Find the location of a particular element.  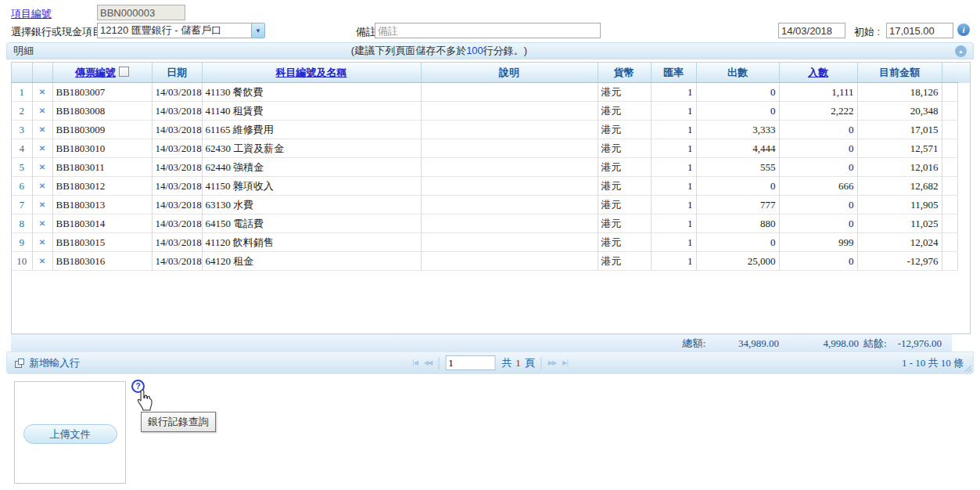

sort-voucher-link: 傳票編號 is located at coordinates (95, 72).